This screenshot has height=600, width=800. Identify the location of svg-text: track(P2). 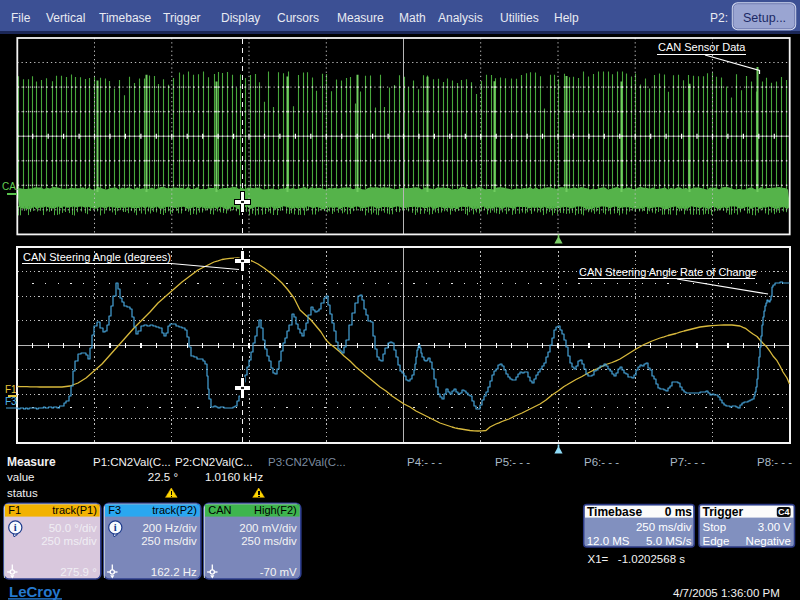
(174, 510).